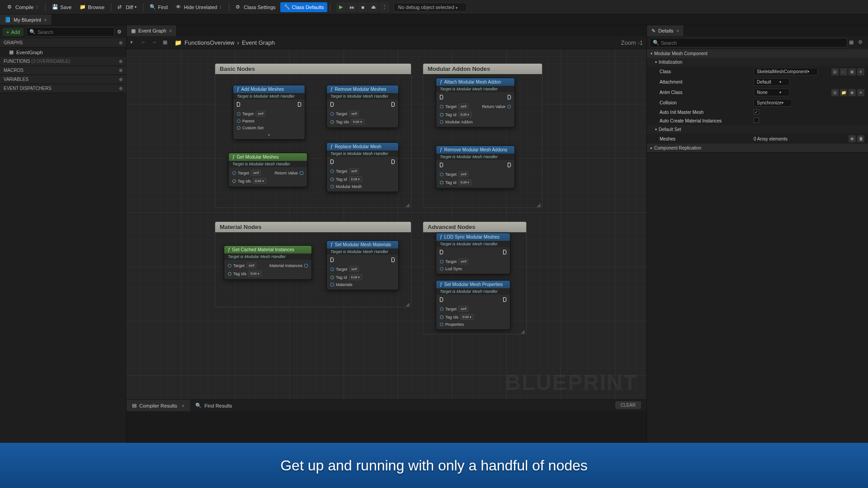 This screenshot has width=868, height=488. What do you see at coordinates (269, 89) in the screenshot?
I see `node-header: ƒAdd Modular Meshes` at bounding box center [269, 89].